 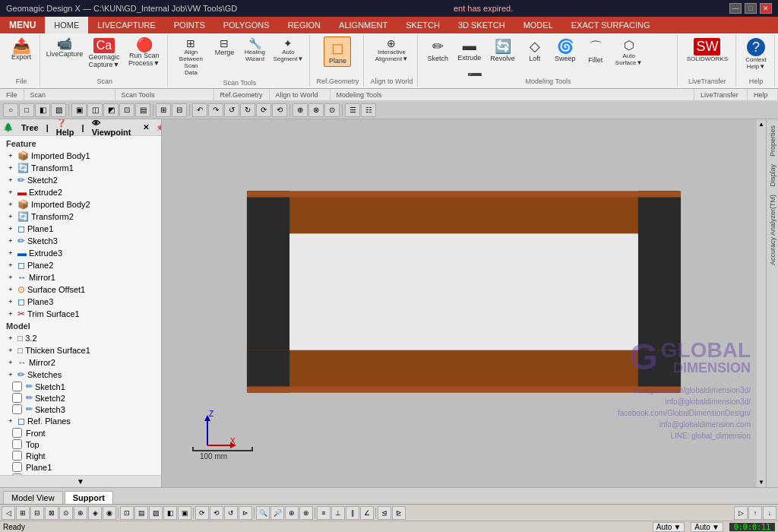 What do you see at coordinates (231, 513) in the screenshot?
I see `bt-btn-16: ↺` at bounding box center [231, 513].